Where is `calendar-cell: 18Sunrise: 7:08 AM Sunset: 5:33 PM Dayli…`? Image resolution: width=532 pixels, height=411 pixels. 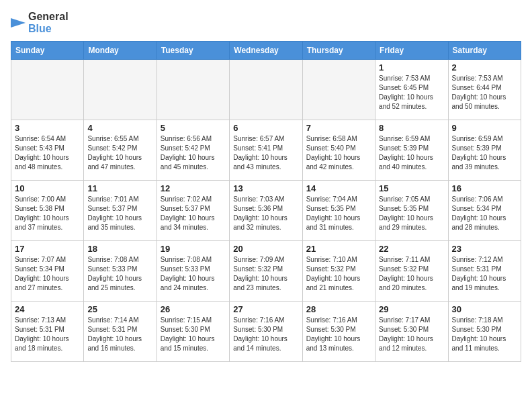
calendar-cell: 18Sunrise: 7:08 AM Sunset: 5:33 PM Dayli… is located at coordinates (120, 271).